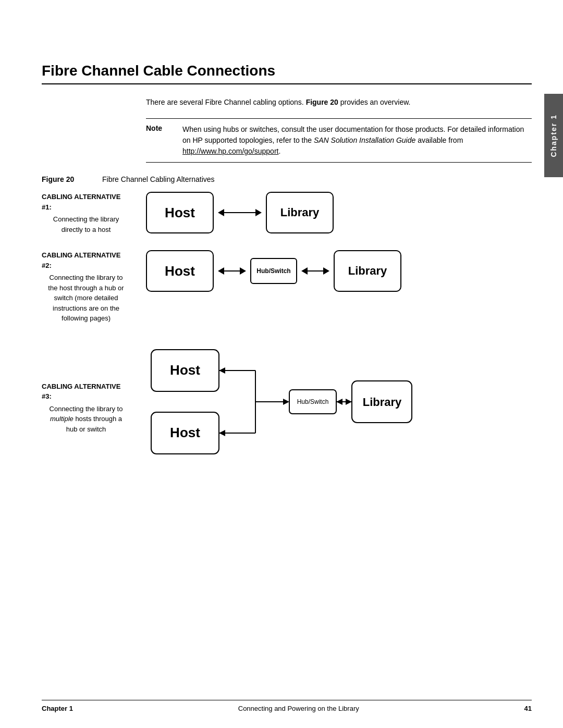  I want to click on alt1-desc-text: Connecting the librarydirectly to a host, so click(86, 224).